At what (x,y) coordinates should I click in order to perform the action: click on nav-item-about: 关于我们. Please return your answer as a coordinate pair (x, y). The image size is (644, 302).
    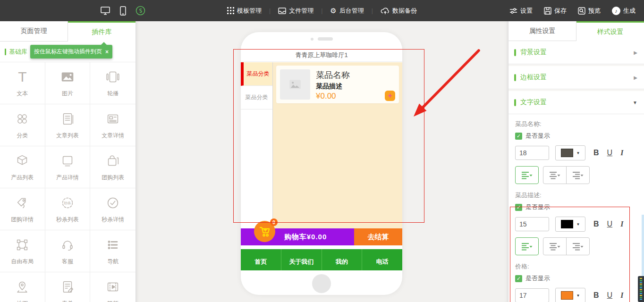
    Looking at the image, I should click on (301, 260).